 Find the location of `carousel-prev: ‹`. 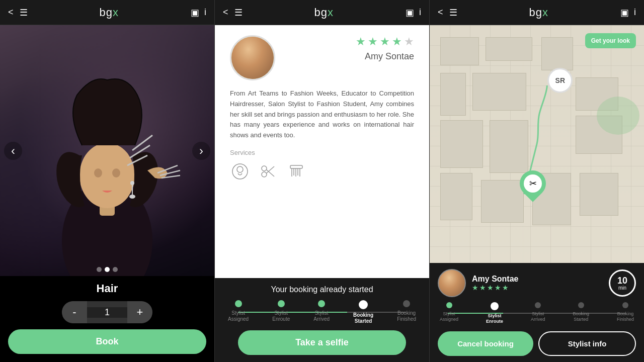

carousel-prev: ‹ is located at coordinates (13, 151).